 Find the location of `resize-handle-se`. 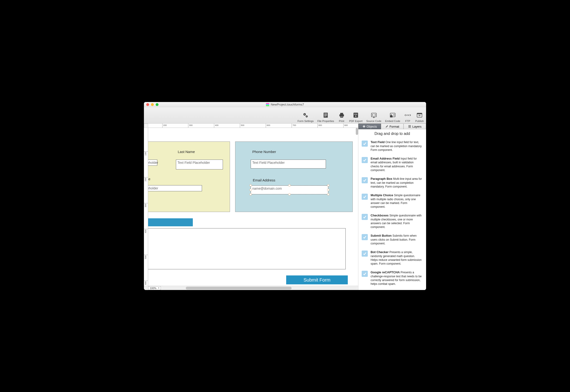

resize-handle-se is located at coordinates (328, 195).